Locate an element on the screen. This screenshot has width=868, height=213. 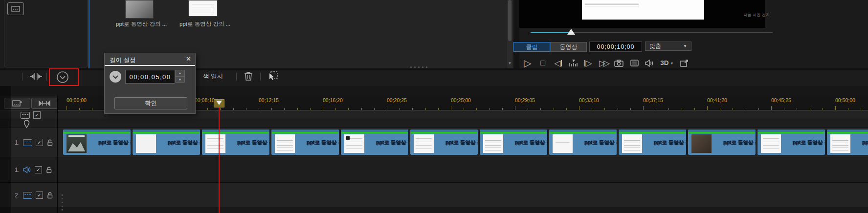
annotation-highlight-box is located at coordinates (64, 77).